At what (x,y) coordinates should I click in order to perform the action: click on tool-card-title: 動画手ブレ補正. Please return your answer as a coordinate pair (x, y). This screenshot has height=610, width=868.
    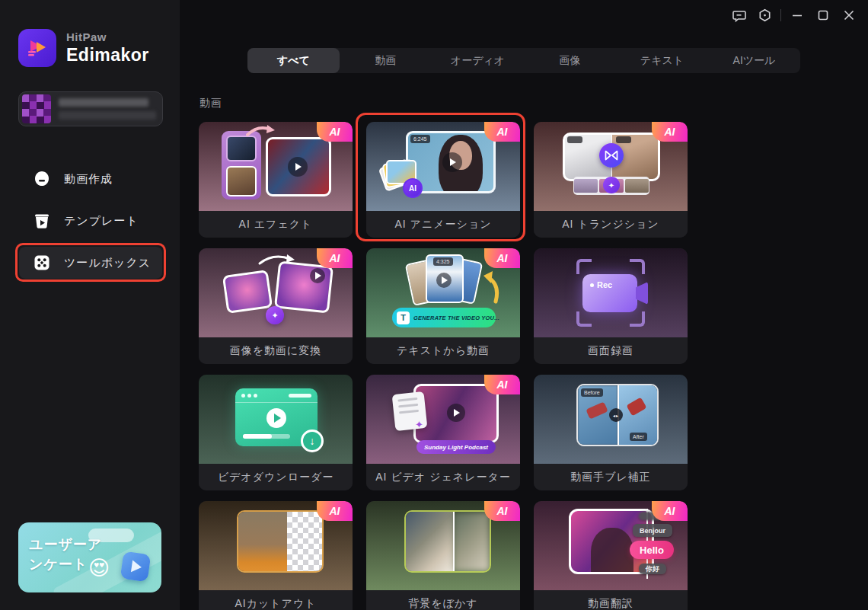
    Looking at the image, I should click on (611, 477).